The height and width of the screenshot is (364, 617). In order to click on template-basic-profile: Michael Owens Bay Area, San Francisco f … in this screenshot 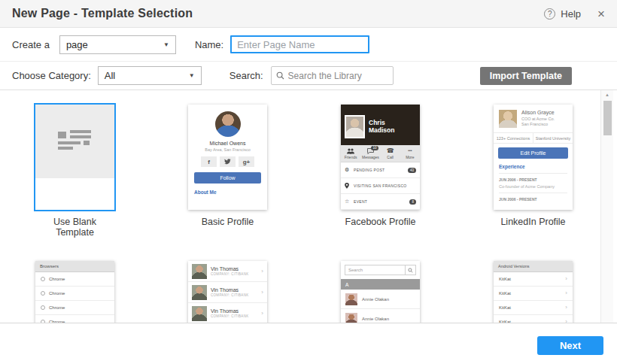, I will do `click(227, 171)`.